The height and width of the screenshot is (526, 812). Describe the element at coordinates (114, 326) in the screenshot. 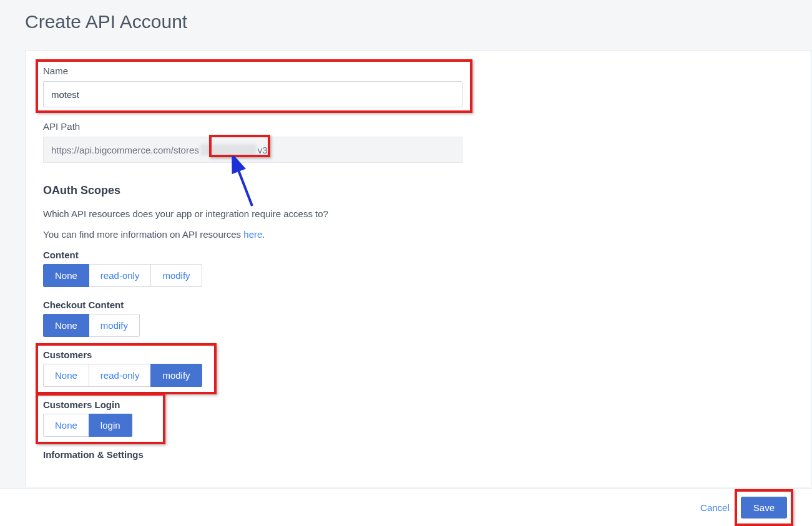

I see `checkout-content-modify: modify` at that location.